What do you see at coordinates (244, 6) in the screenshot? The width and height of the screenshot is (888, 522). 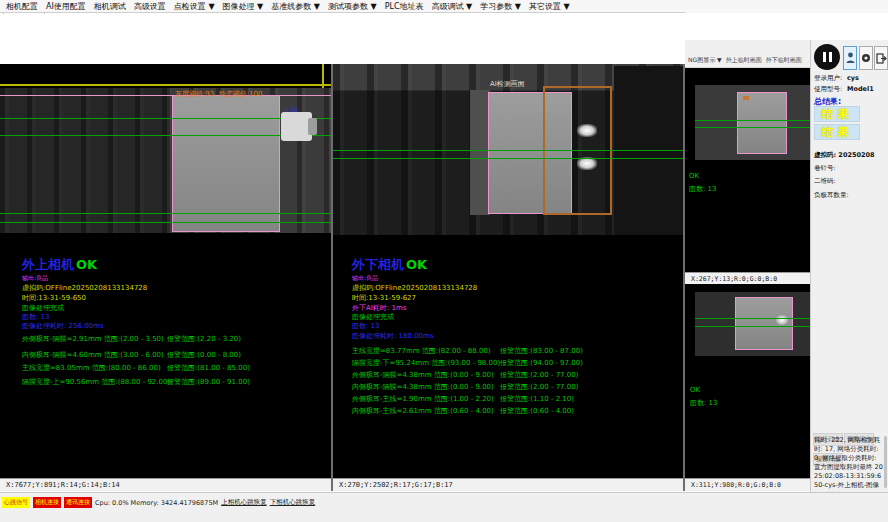 I see `tool-image-processing: 图像处理 ▼` at bounding box center [244, 6].